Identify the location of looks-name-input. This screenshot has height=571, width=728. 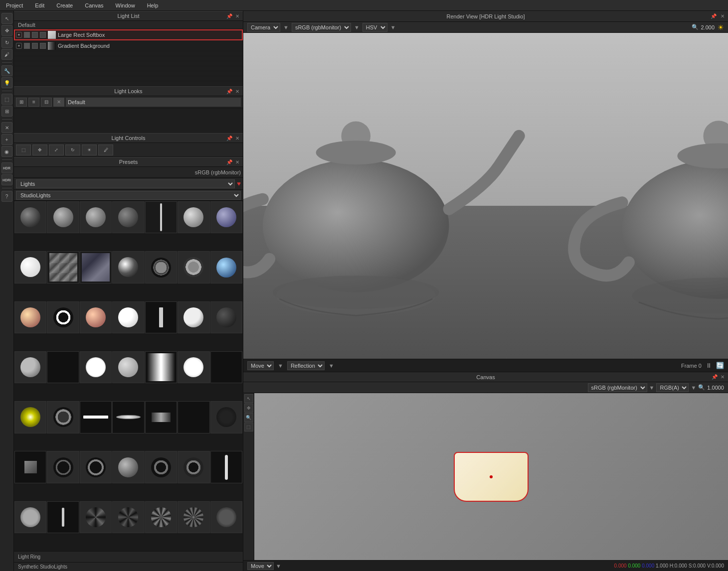
(154, 102).